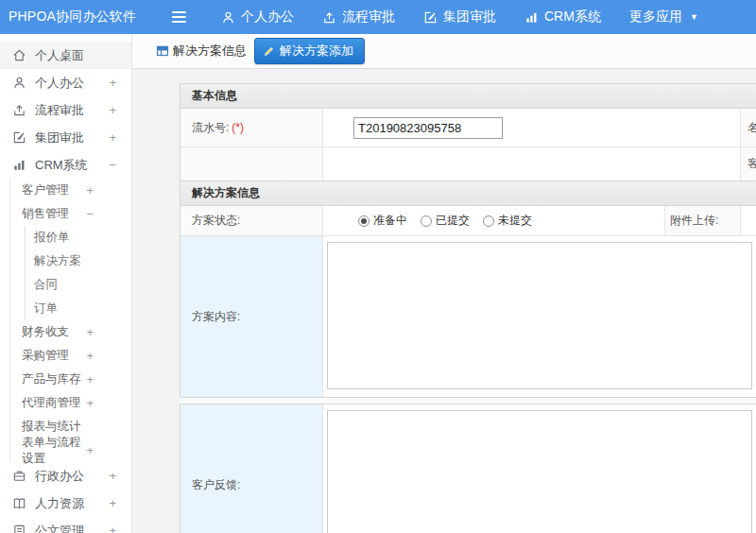  What do you see at coordinates (66, 110) in the screenshot?
I see `sidebar-item-workflow-approval: 流程审批 +` at bounding box center [66, 110].